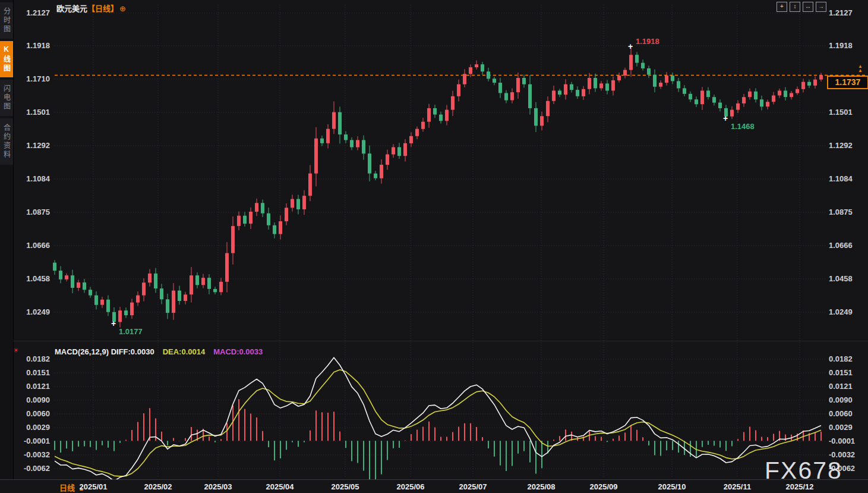 The image size is (868, 493). What do you see at coordinates (25, 279) in the screenshot?
I see `price-tick-left: 1.0458` at bounding box center [25, 279].